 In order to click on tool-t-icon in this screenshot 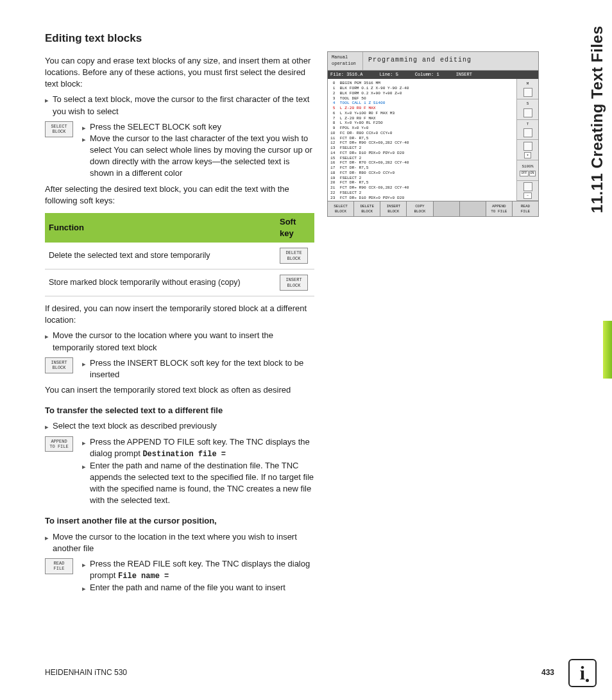, I will do `click(528, 133)`.